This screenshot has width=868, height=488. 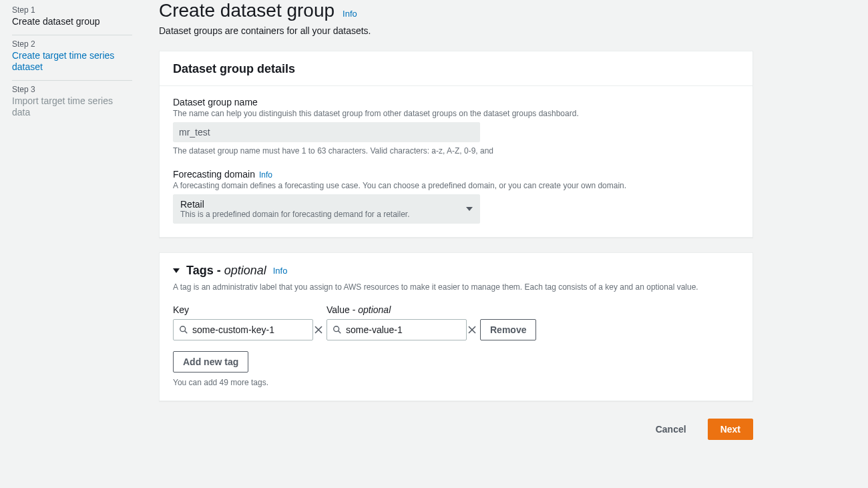 What do you see at coordinates (243, 322) in the screenshot?
I see `tag-key-column: Key` at bounding box center [243, 322].